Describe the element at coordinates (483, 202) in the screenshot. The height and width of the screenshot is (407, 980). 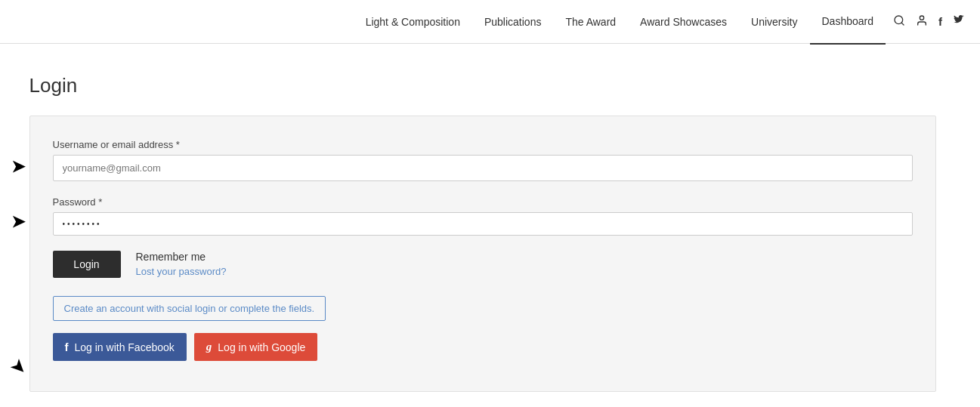
I see `password-label: Password *` at that location.